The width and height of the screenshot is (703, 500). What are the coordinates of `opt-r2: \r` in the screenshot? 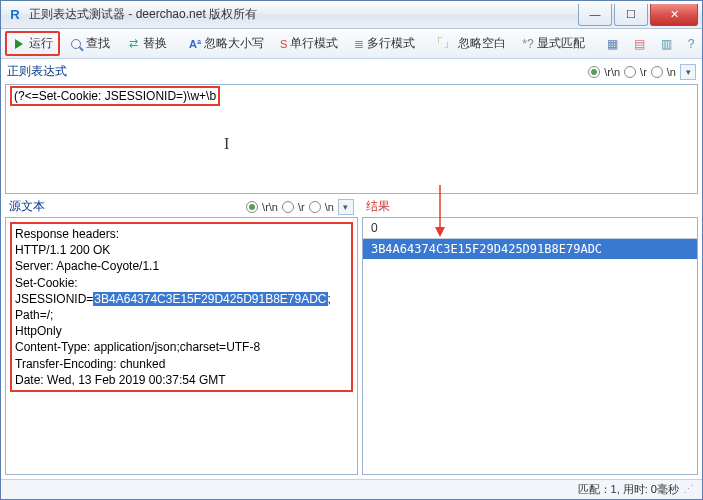 It's located at (302, 207).